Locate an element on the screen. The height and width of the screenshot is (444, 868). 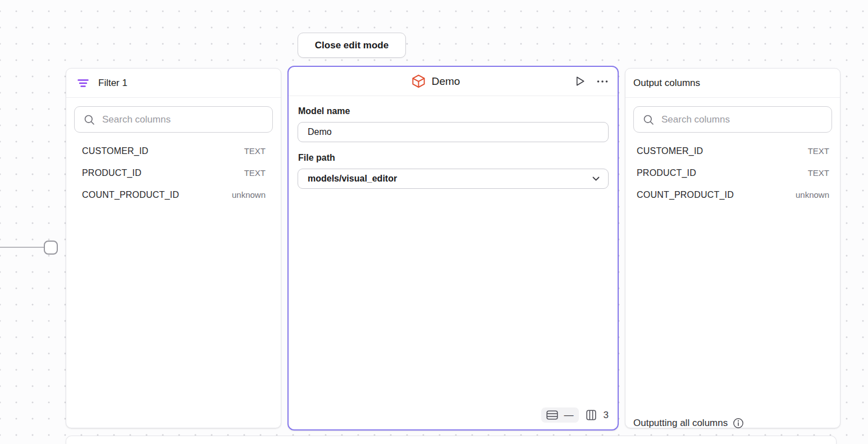
edge-connector-handle is located at coordinates (51, 247).